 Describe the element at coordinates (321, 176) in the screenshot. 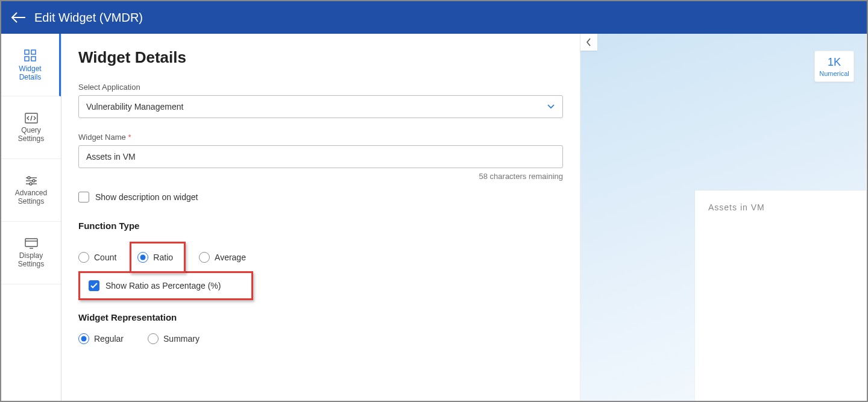

I see `chars-remaining-hint: 58 characters remaining` at that location.